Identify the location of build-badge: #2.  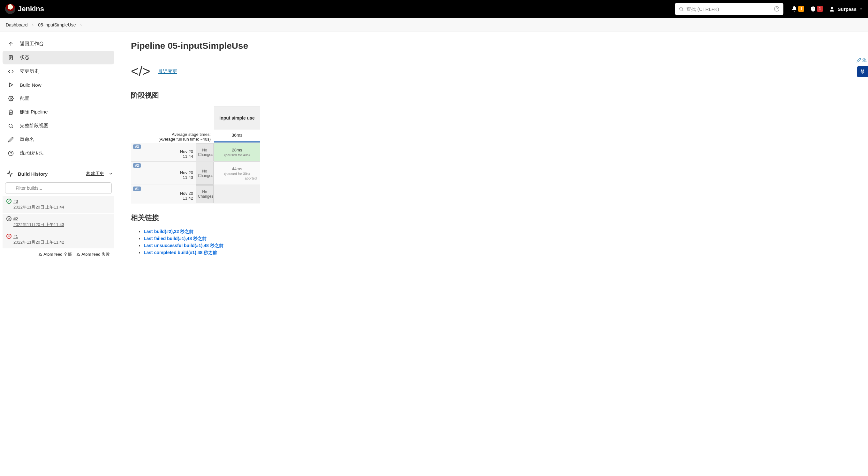
(137, 166).